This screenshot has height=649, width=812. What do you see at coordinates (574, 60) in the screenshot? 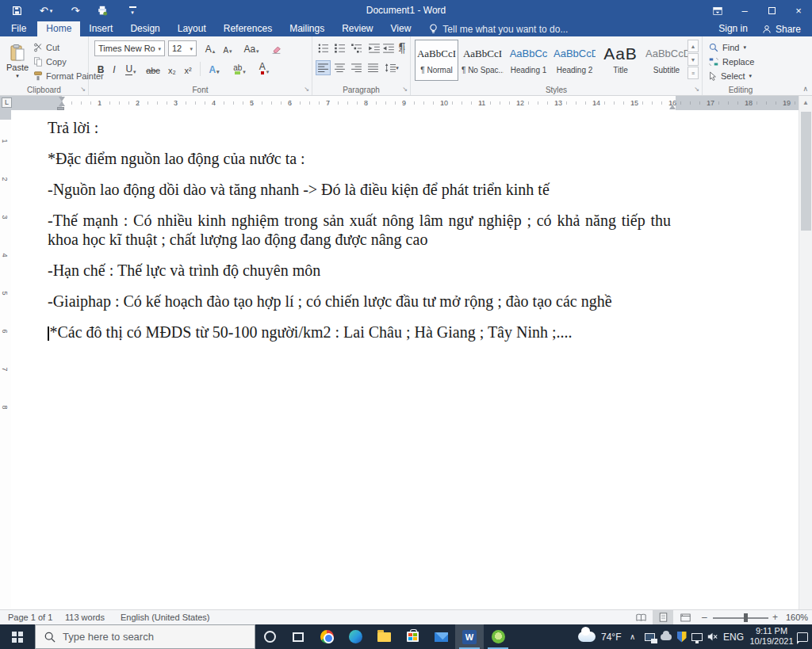
I see `style-heading-2: AaBbCcDHeading 2` at bounding box center [574, 60].